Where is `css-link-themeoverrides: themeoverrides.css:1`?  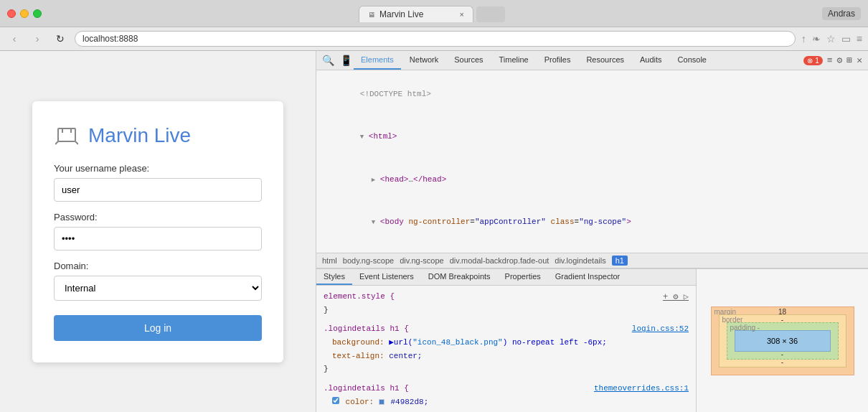
css-link-themeoverrides: themeoverrides.css:1 is located at coordinates (641, 389).